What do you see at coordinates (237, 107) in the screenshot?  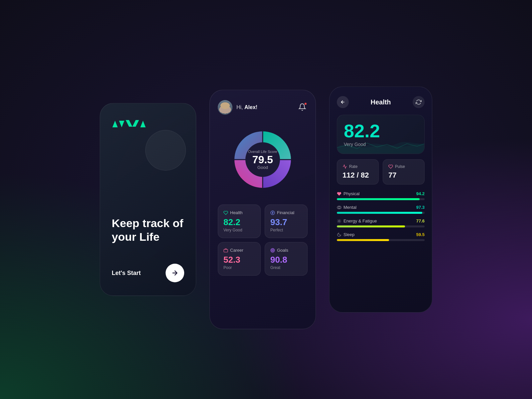 I see `user-greeting: Hi, Alex!` at bounding box center [237, 107].